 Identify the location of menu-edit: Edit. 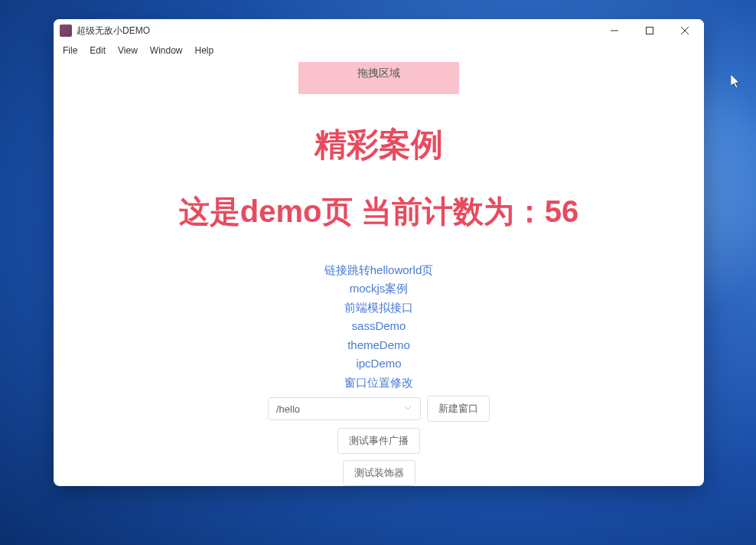
(98, 51).